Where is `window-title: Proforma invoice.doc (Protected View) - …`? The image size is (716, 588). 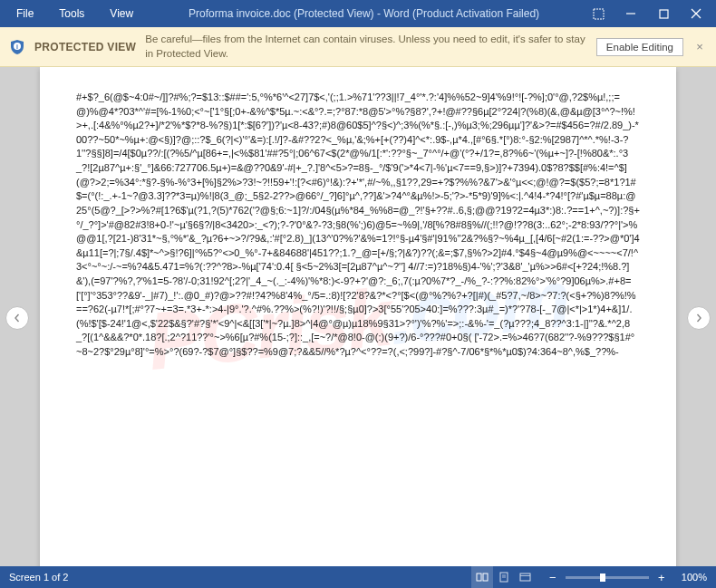
window-title: Proforma invoice.doc (Protected View) - … is located at coordinates (364, 14).